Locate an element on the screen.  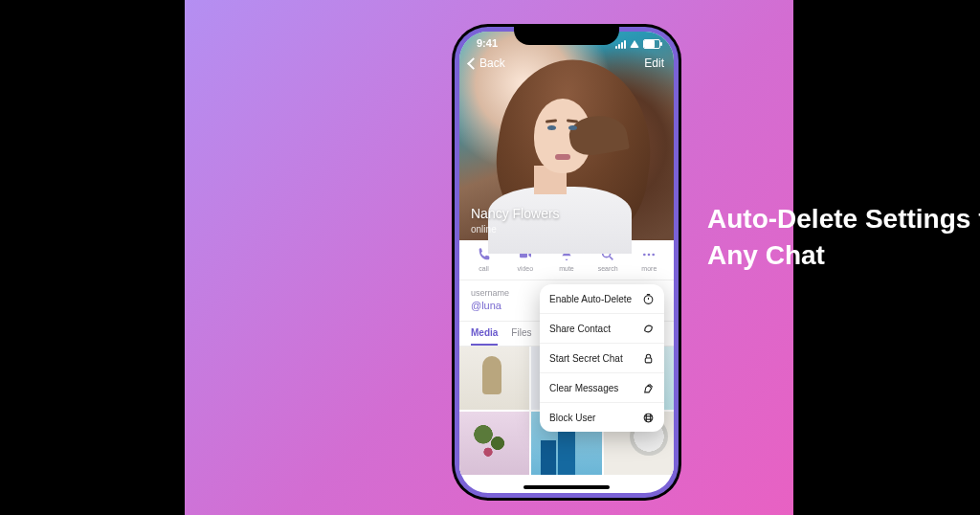
action-label: call is located at coordinates (484, 268).